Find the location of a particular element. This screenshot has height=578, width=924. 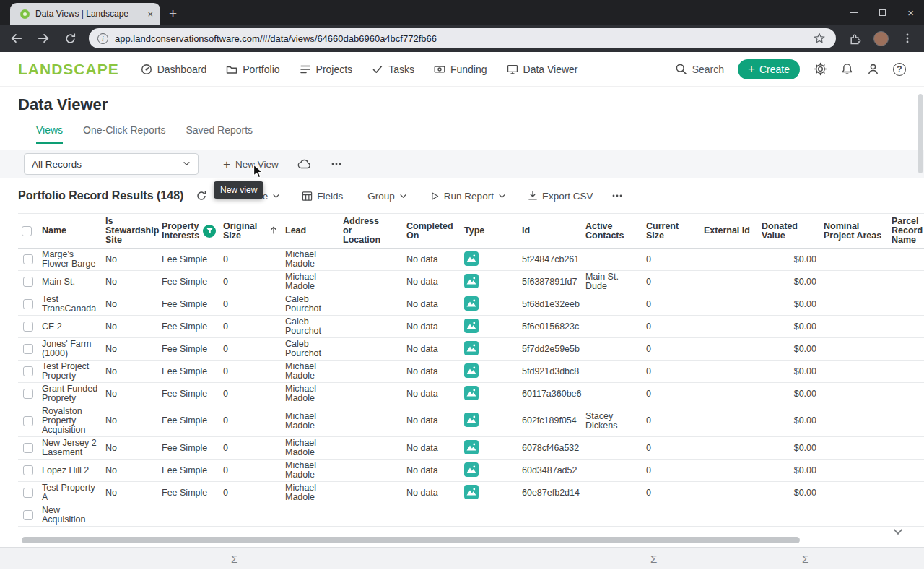

notifications-bell-icon is located at coordinates (847, 69).